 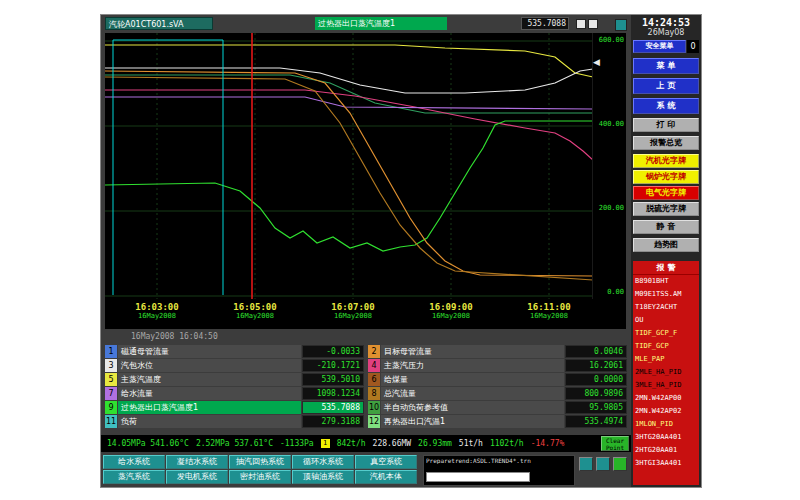 I want to click on sidebar-button-6: 汽机光字牌, so click(x=666, y=161).